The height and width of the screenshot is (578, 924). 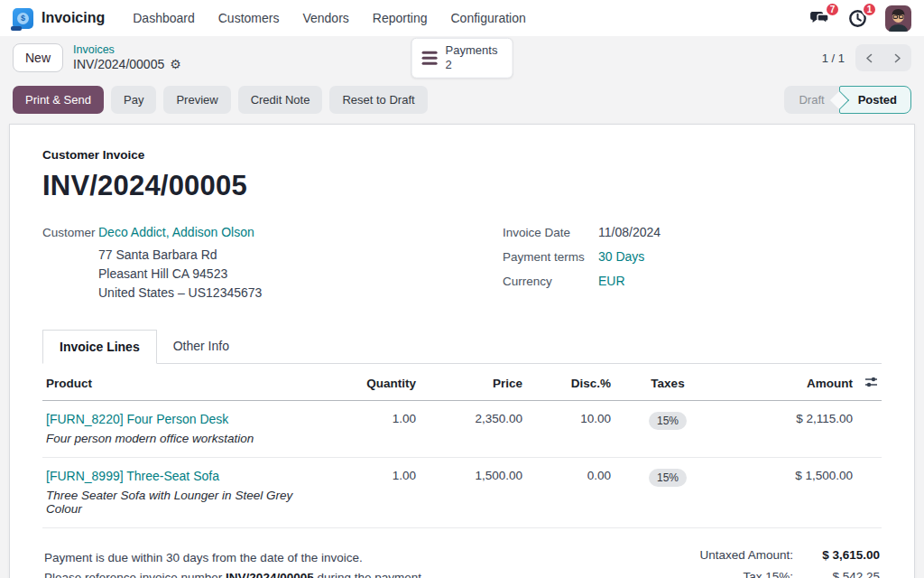 I want to click on nav-item-dashboard: Dashboard, so click(x=164, y=18).